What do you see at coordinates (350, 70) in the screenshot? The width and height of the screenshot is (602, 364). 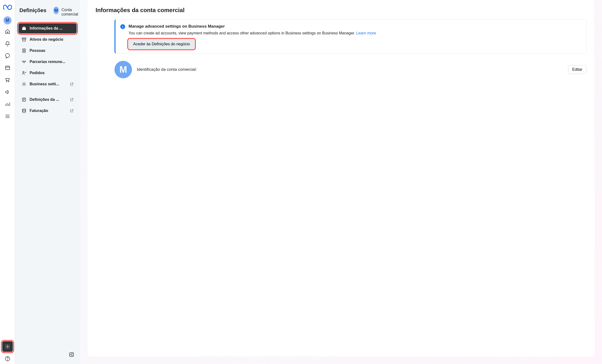 I see `account-row: M Identificação da conta comercial: Edit…` at bounding box center [350, 70].